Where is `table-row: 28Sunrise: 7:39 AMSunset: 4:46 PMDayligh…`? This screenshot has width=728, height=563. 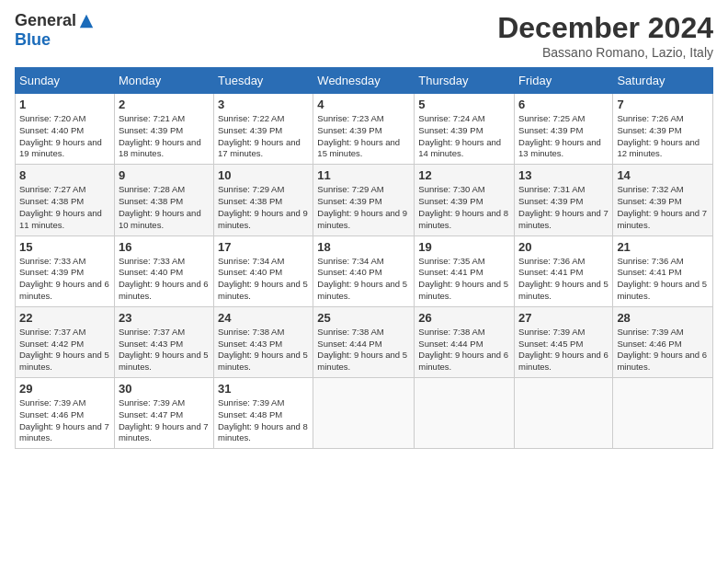 table-row: 28Sunrise: 7:39 AMSunset: 4:46 PMDayligh… is located at coordinates (664, 342).